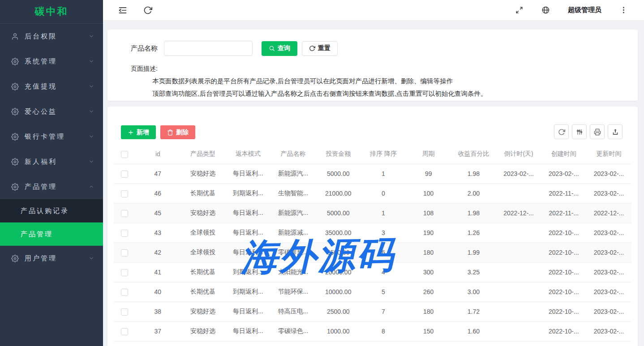 The width and height of the screenshot is (644, 346). I want to click on sidebar-item-recharge-withdraw: 充值提现, so click(52, 86).